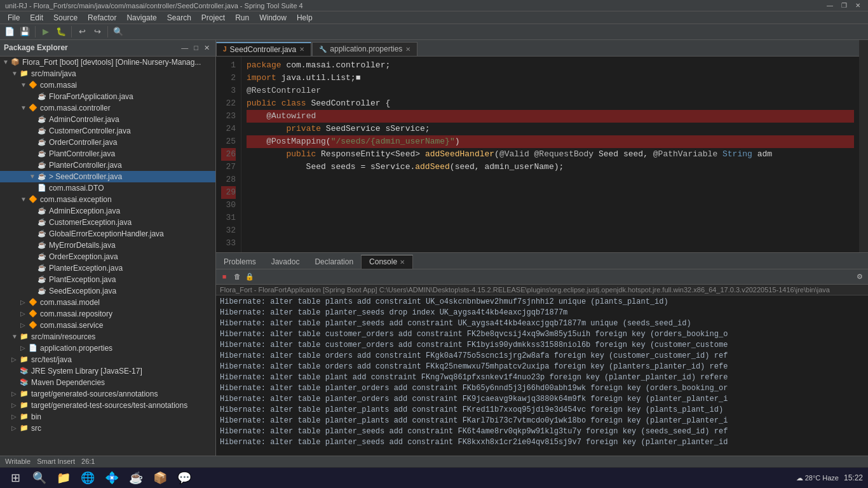  What do you see at coordinates (160, 478) in the screenshot?
I see `git-taskbar-button: 📦` at bounding box center [160, 478].